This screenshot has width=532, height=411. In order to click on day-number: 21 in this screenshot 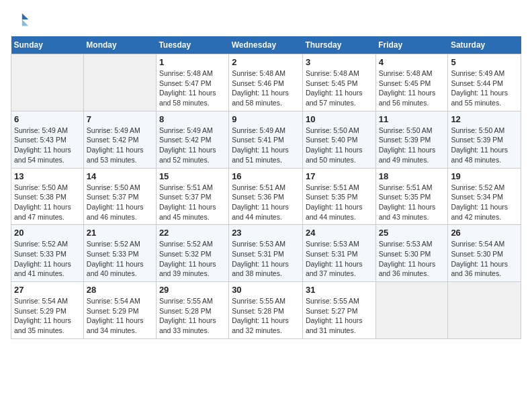, I will do `click(120, 232)`.